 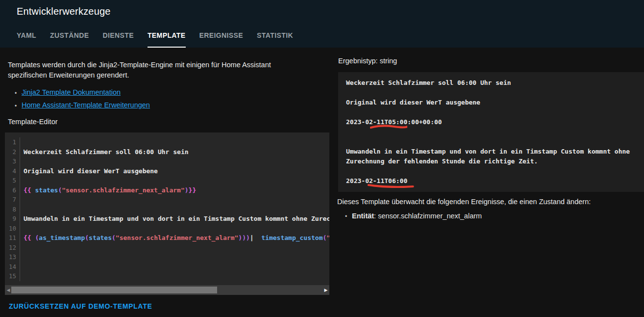 I want to click on doc-link-item: Home Assistant-Template Erweiterungen, so click(x=176, y=105).